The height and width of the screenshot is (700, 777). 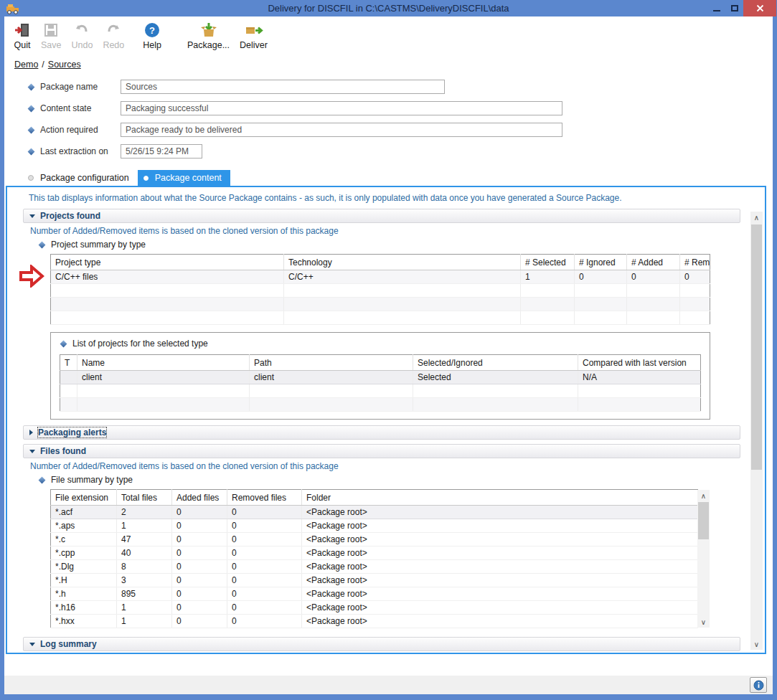 What do you see at coordinates (168, 262) in the screenshot?
I see `column-header: Project type` at bounding box center [168, 262].